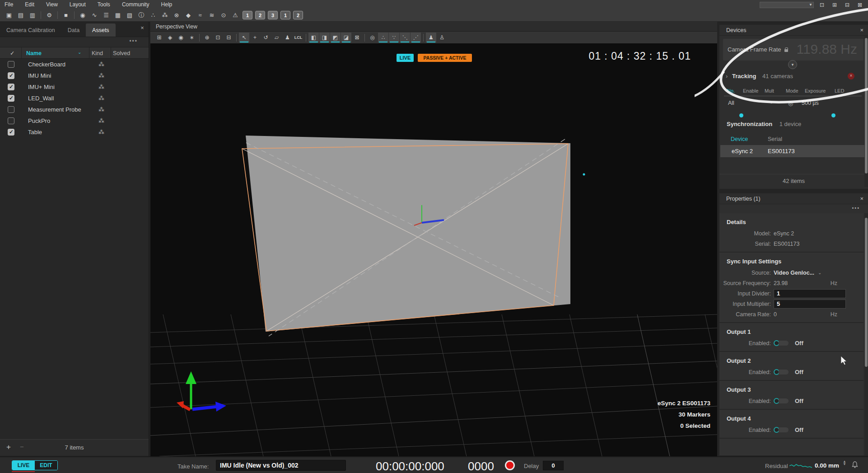 The height and width of the screenshot is (473, 868). Describe the element at coordinates (235, 15) in the screenshot. I see `camera-alert-icon: ⚠` at that location.